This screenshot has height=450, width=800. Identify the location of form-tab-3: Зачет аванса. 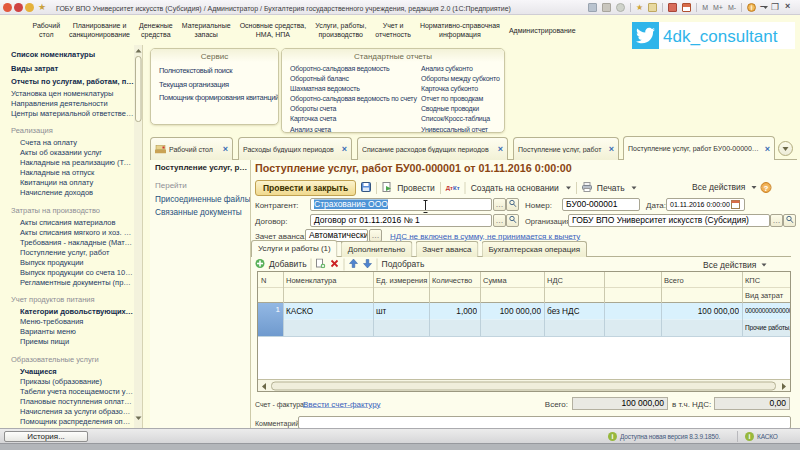
(446, 249).